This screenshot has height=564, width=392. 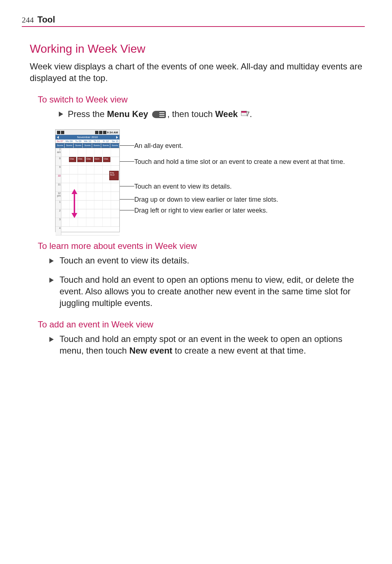 What do you see at coordinates (250, 200) in the screenshot?
I see `callout-drag-vertical: Drag up or down to view earlier or later…` at bounding box center [250, 200].